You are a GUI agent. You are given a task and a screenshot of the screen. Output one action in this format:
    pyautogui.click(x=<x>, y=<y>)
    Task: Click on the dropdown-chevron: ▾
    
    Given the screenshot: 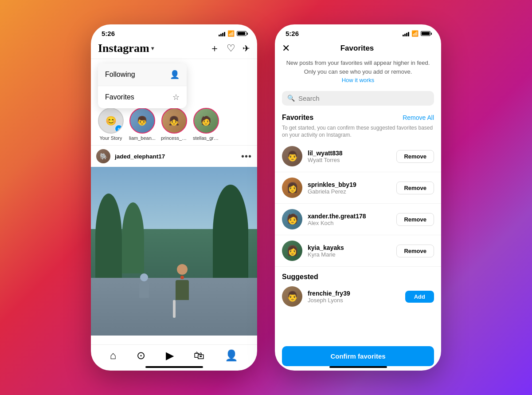 What is the action you would take?
    pyautogui.click(x=153, y=49)
    